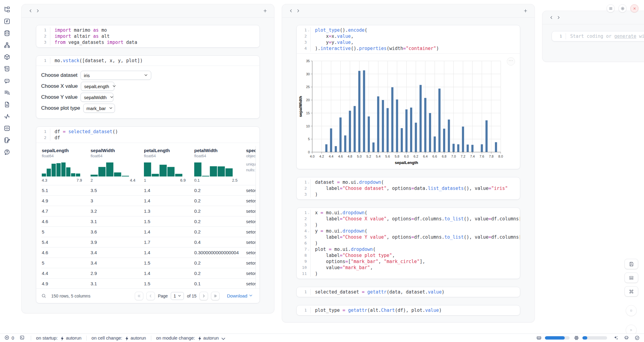 Image resolution: width=644 pixels, height=342 pixels. Describe the element at coordinates (7, 21) in the screenshot. I see `sidebar-item-function-square` at that location.